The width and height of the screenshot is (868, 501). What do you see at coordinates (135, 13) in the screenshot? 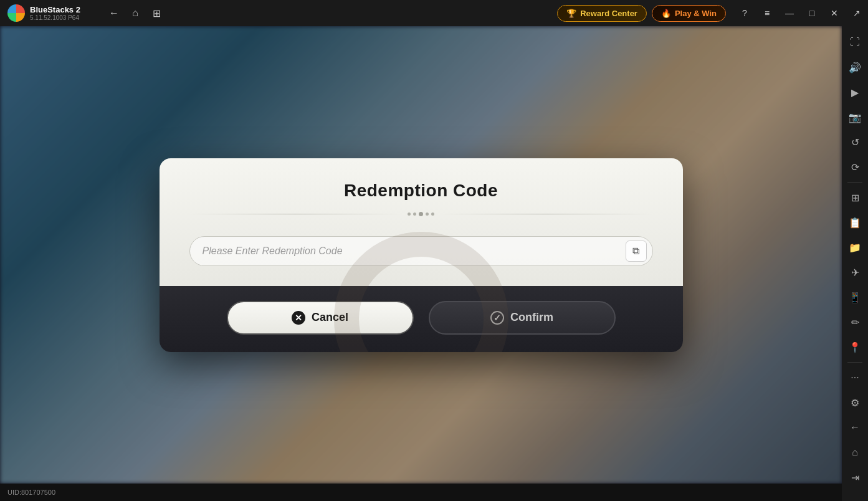
I see `nav-buttons: ← ⌂ ⊞` at bounding box center [135, 13].